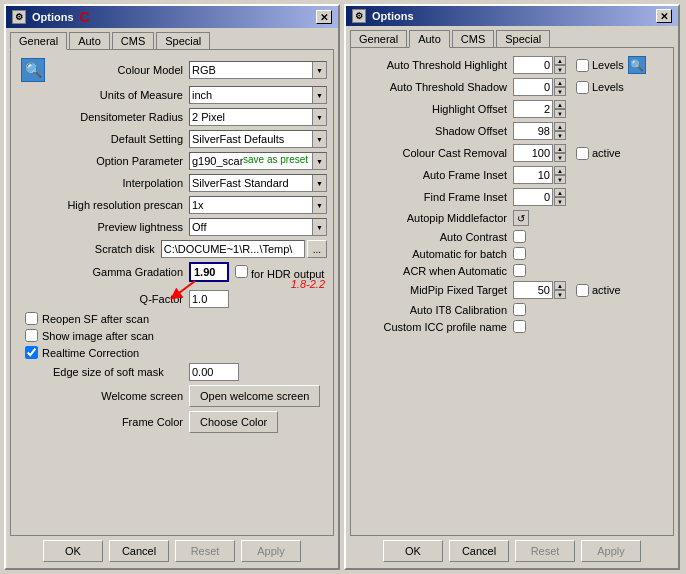  What do you see at coordinates (258, 227) in the screenshot?
I see `preview-lightness-select: Off` at bounding box center [258, 227].